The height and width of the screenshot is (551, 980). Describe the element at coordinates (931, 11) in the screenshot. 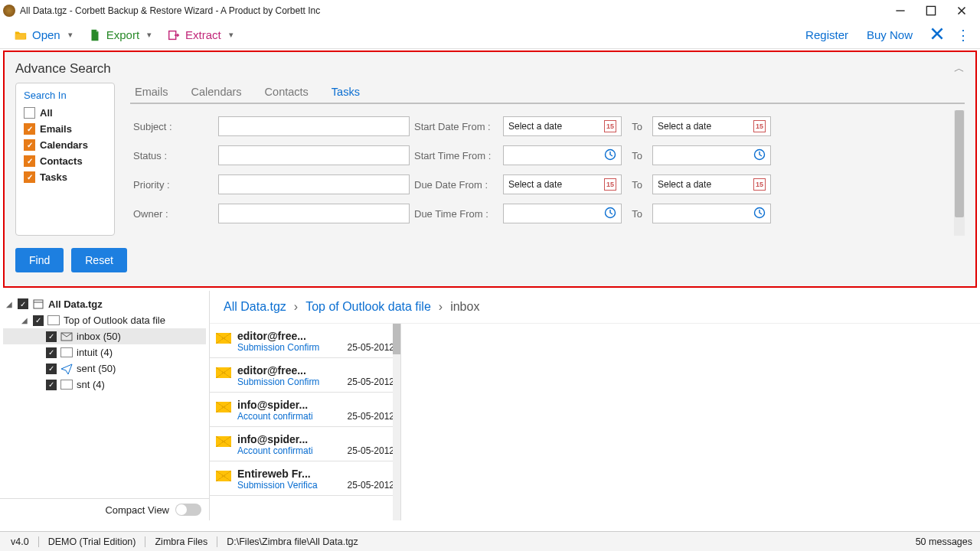

I see `maximize-button` at that location.